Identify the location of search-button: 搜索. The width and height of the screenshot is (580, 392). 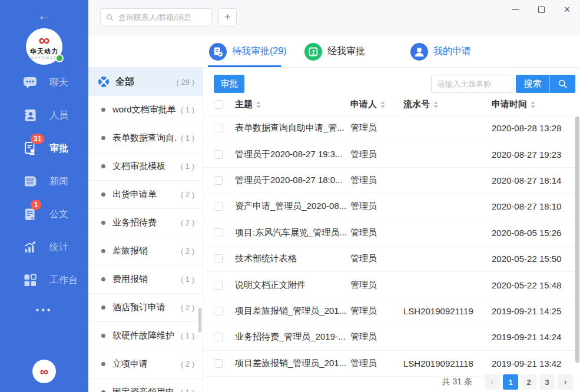
(532, 84).